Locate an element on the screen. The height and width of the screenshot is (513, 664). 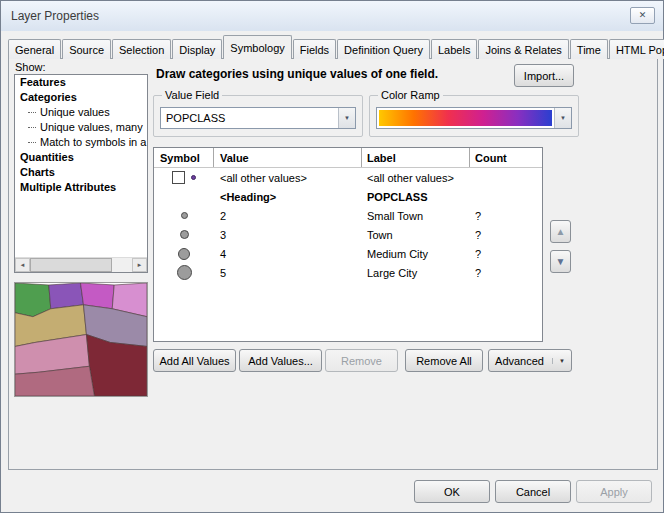
value-cell: 3 is located at coordinates (288, 234).